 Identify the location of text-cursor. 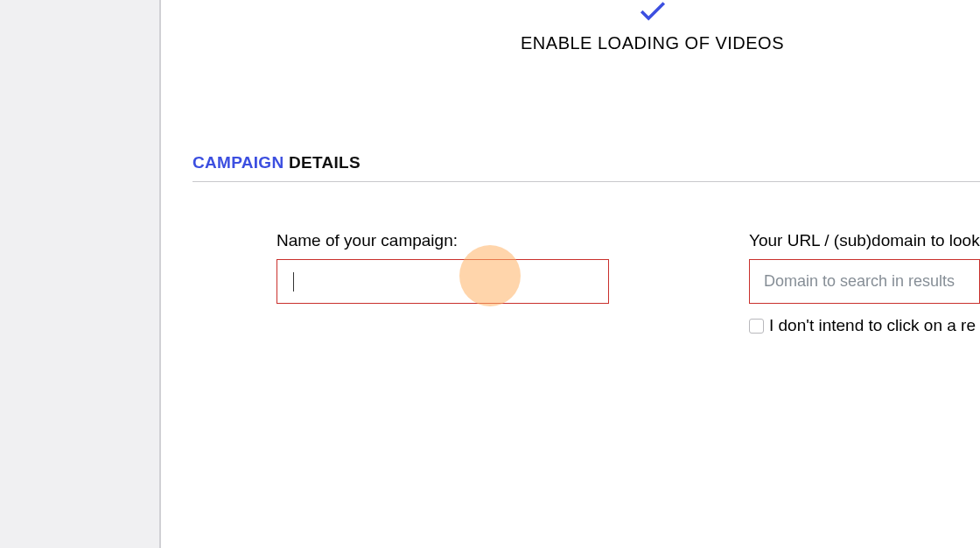
(294, 282).